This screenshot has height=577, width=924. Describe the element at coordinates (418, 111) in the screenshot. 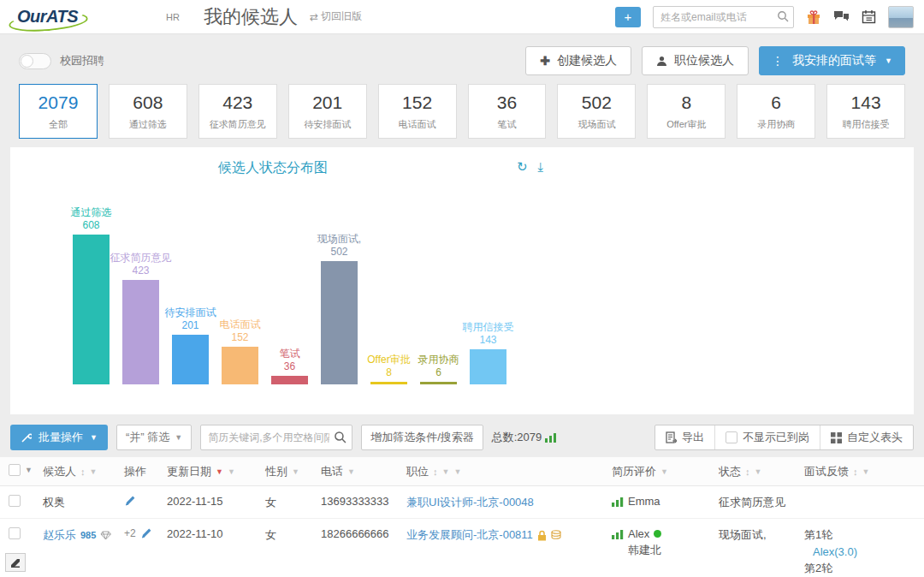

I see `status-card-4: 152电话面试` at that location.